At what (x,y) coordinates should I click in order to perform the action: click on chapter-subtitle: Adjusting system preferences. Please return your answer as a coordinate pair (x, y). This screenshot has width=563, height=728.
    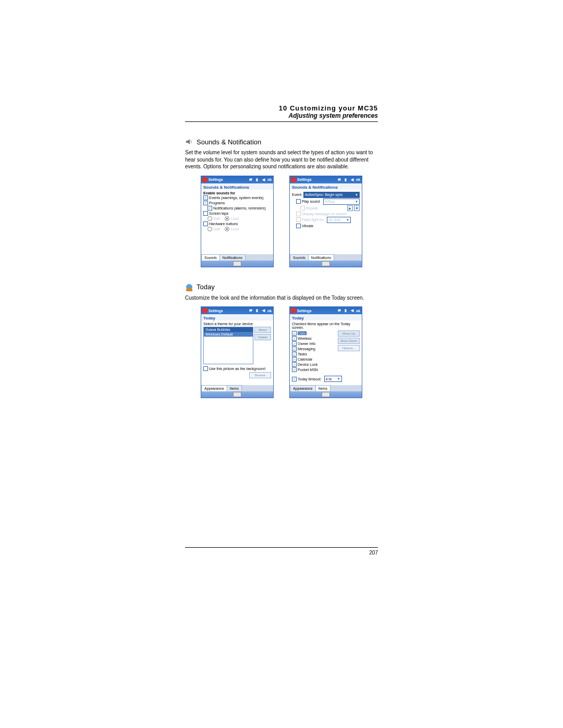
    Looking at the image, I should click on (282, 116).